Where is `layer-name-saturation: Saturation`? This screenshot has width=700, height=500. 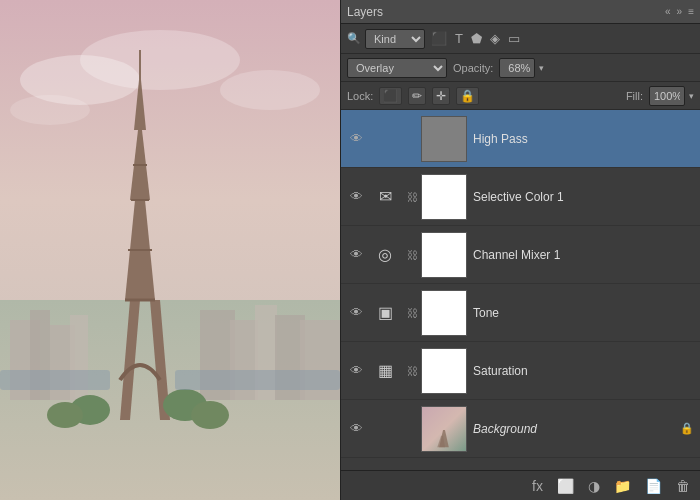 layer-name-saturation: Saturation is located at coordinates (582, 371).